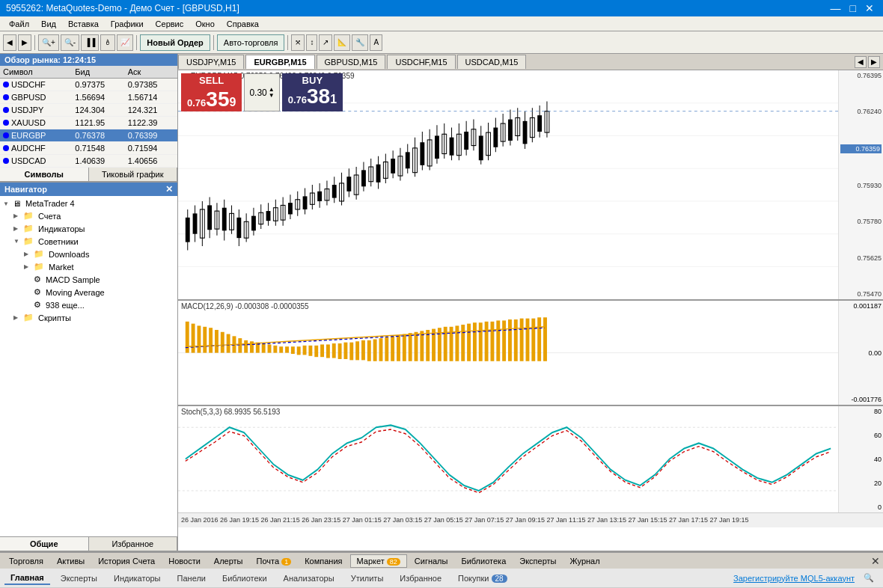  Describe the element at coordinates (88, 136) in the screenshot. I see `market-row: EURGBP 0.76378 0.76399` at that location.